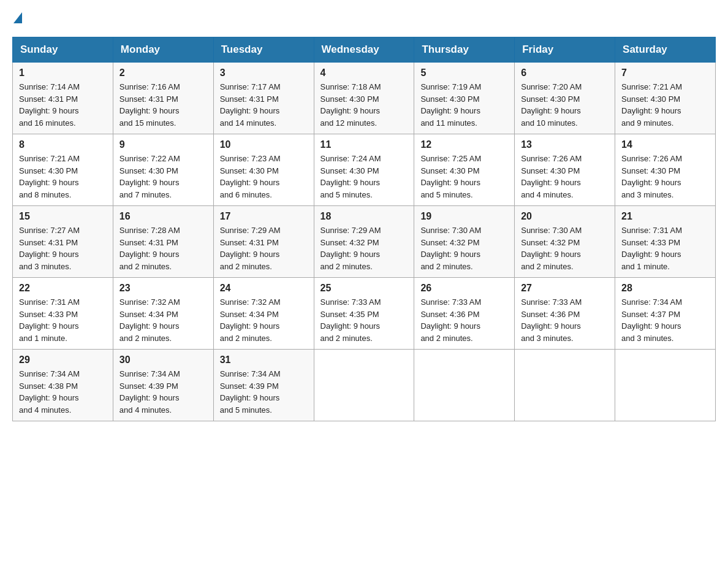  What do you see at coordinates (63, 314) in the screenshot?
I see `calendar-cell: 22 Sunrise: 7:31 AM Sunset: 4:33 PM Dayl…` at bounding box center [63, 314].